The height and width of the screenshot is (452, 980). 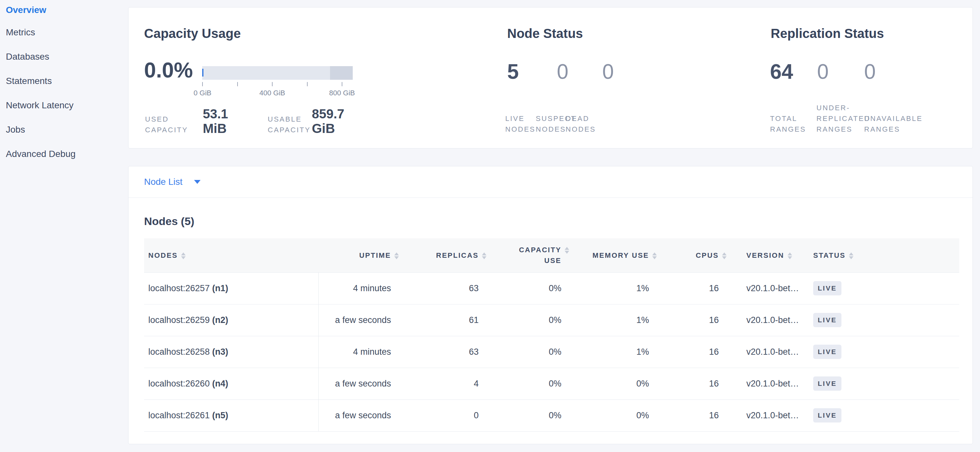 I want to click on sidebar-item-advanced-debug: Advanced Debug, so click(x=64, y=154).